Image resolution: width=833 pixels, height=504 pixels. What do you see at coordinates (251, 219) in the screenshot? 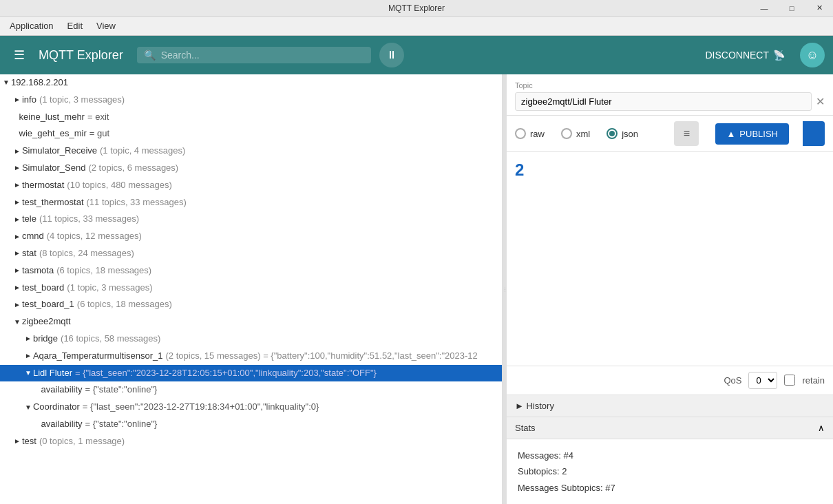
I see `tree-item: ► tele (11 topics, 33 messages)` at bounding box center [251, 219].